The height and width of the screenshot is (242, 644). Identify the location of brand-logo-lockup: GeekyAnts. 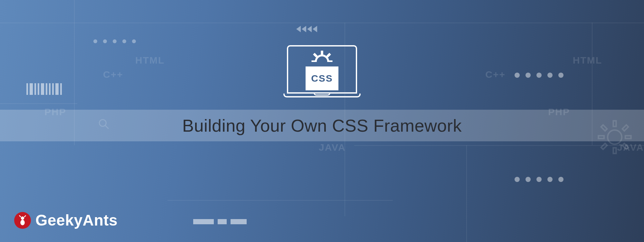
(66, 220).